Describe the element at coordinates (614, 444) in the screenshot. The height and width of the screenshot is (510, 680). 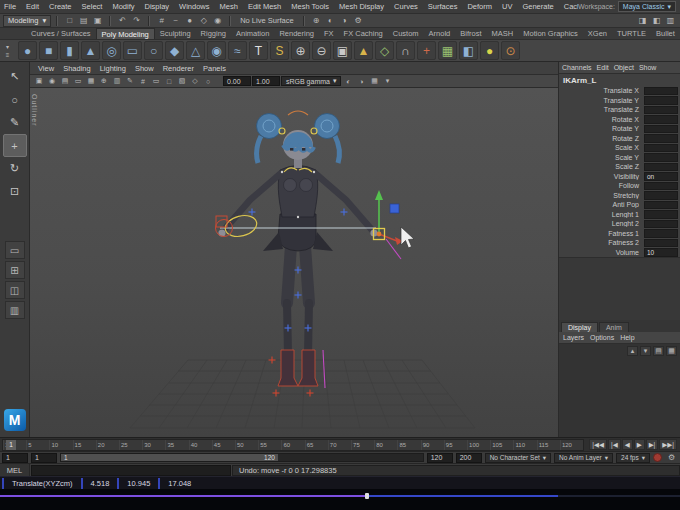
I see `step-back-frame-button: |◀` at that location.